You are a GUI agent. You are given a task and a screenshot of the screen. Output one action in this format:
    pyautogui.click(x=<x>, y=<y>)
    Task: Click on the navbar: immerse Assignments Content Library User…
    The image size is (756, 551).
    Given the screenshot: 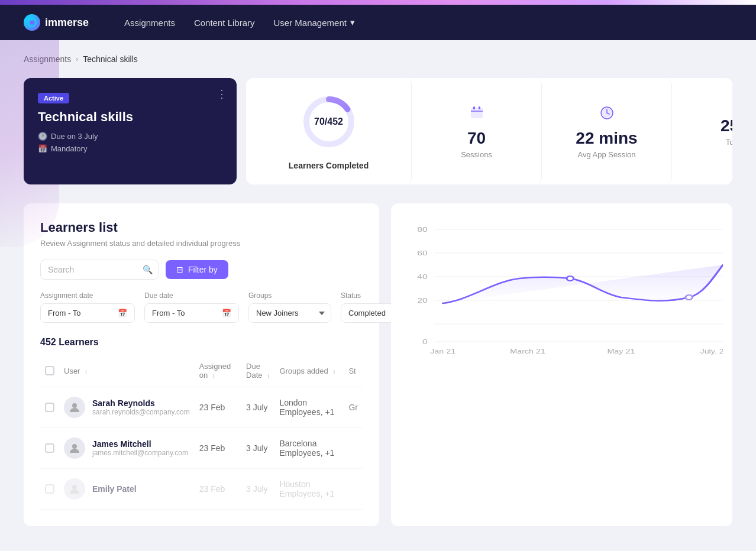 What is the action you would take?
    pyautogui.click(x=378, y=22)
    